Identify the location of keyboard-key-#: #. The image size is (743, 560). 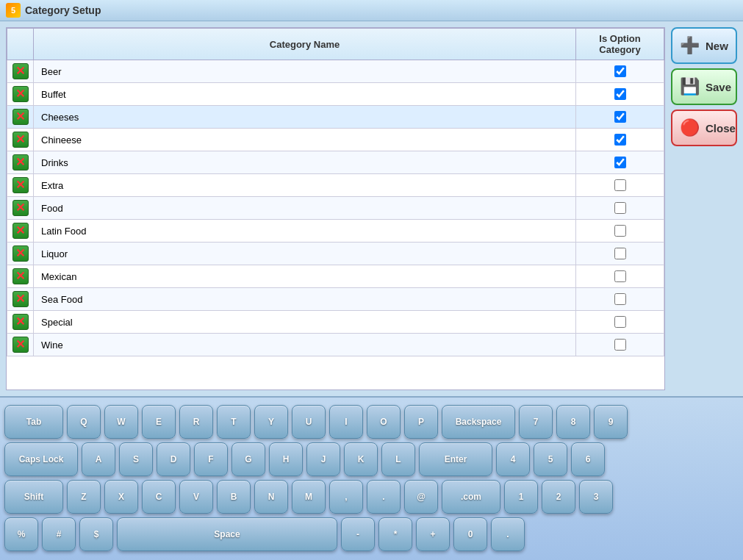
(59, 534).